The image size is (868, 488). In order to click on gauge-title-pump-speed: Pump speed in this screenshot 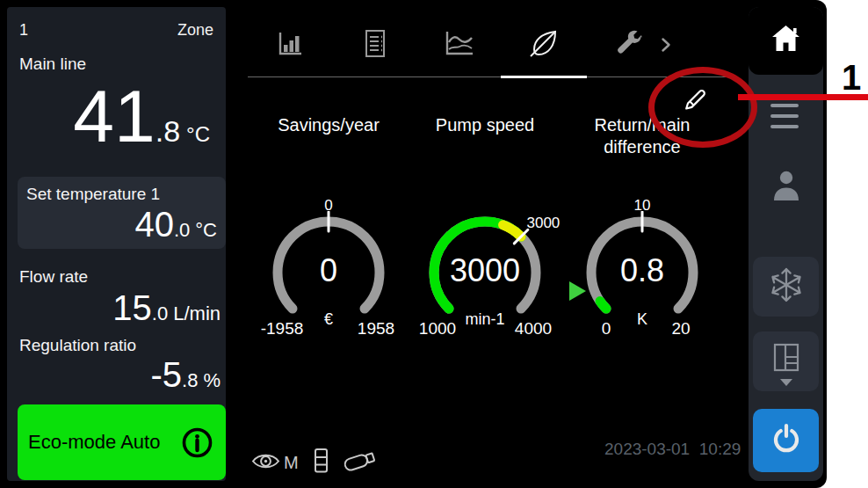, I will do `click(485, 125)`.